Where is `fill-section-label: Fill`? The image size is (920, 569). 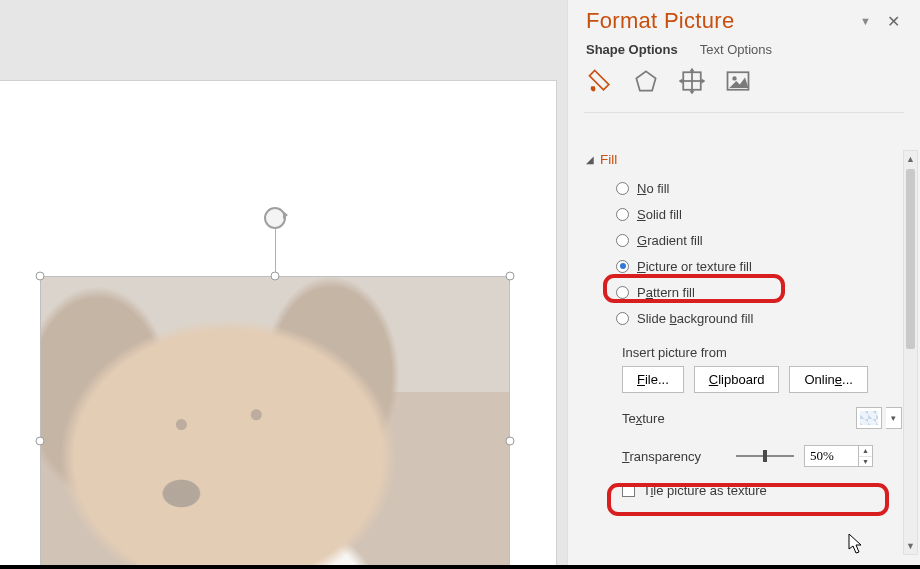 fill-section-label: Fill is located at coordinates (608, 160).